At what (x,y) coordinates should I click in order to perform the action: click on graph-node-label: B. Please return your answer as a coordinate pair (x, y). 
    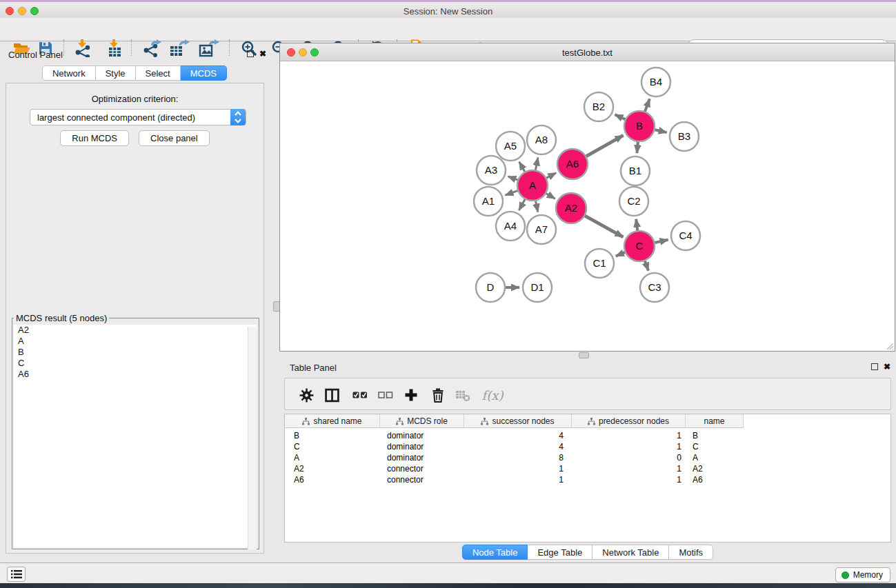
    Looking at the image, I should click on (639, 125).